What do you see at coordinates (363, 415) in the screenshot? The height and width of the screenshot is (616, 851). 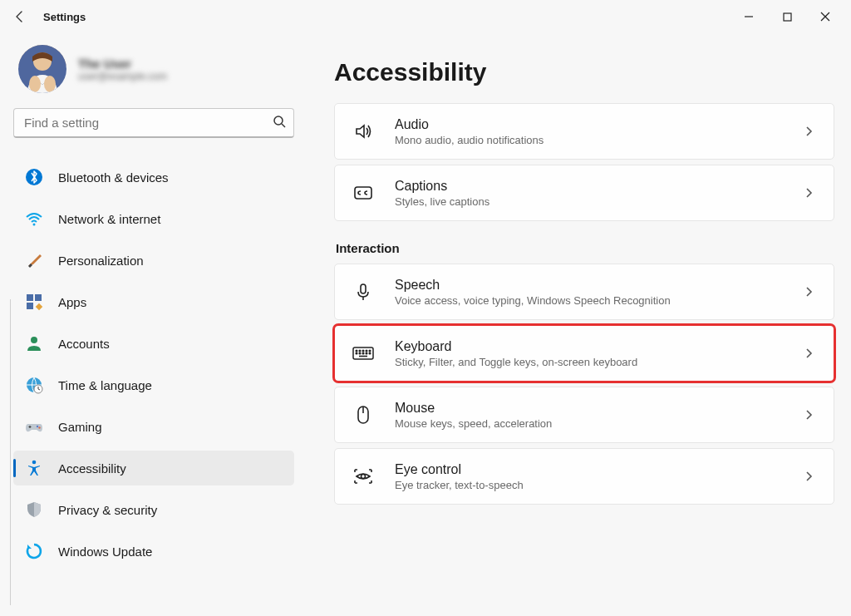 I see `mouse-icon` at bounding box center [363, 415].